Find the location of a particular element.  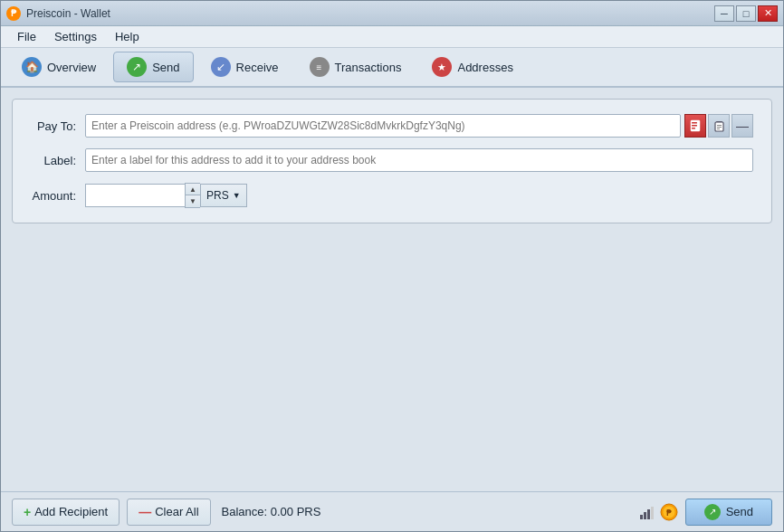

menu-bar: File Settings Help is located at coordinates (392, 37).